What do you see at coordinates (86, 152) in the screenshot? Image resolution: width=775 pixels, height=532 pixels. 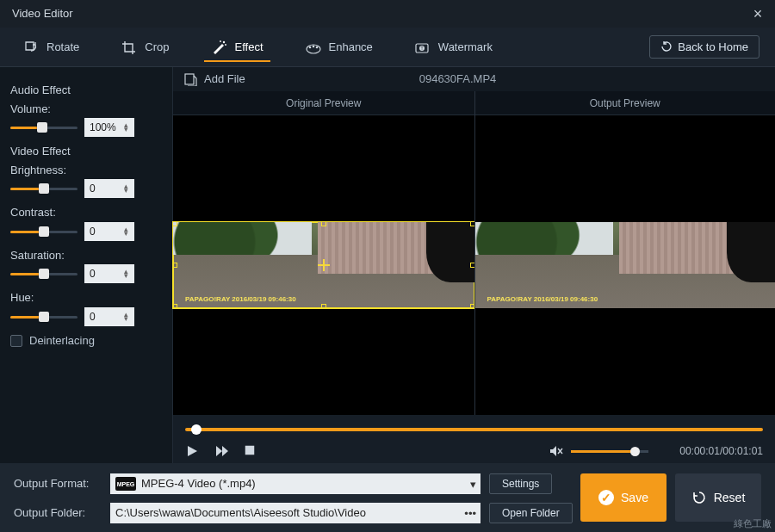 I see `video-effect-heading: Video Effect` at bounding box center [86, 152].